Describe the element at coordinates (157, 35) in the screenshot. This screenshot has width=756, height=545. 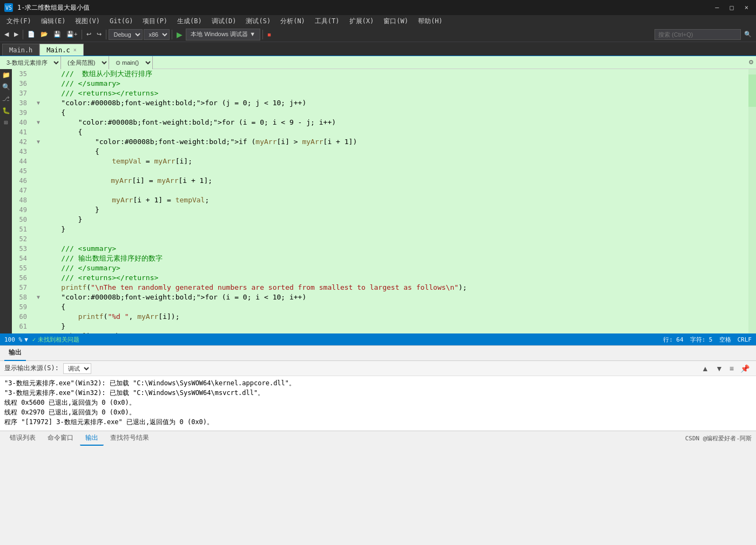
I see `platform-dropdown: x86` at that location.